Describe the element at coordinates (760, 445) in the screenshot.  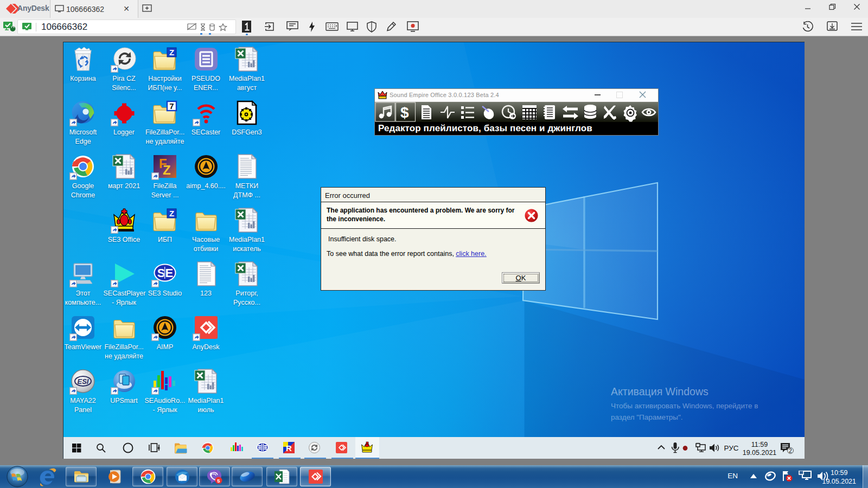
I see `svg-text: 11:59` at that location.